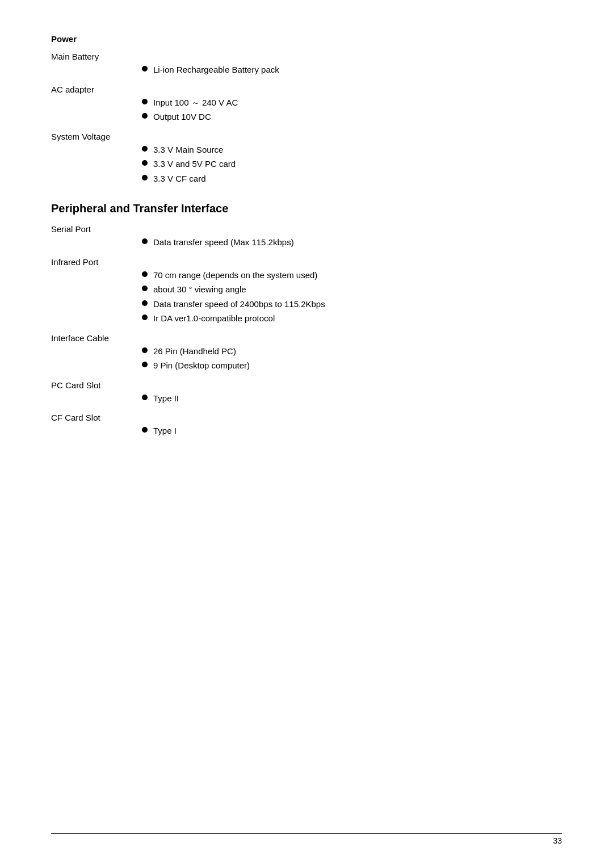  I want to click on list-item: Input 100 ～ 240 V AC, so click(306, 103).